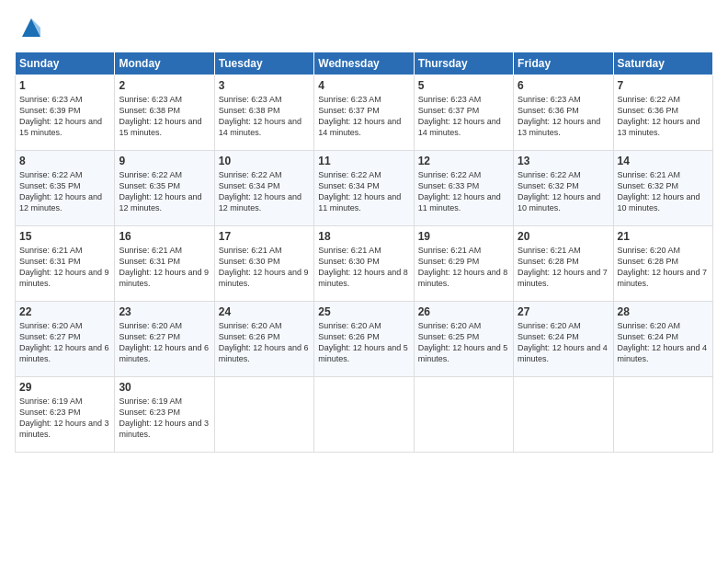 The image size is (728, 563). I want to click on day-number: 29, so click(64, 387).